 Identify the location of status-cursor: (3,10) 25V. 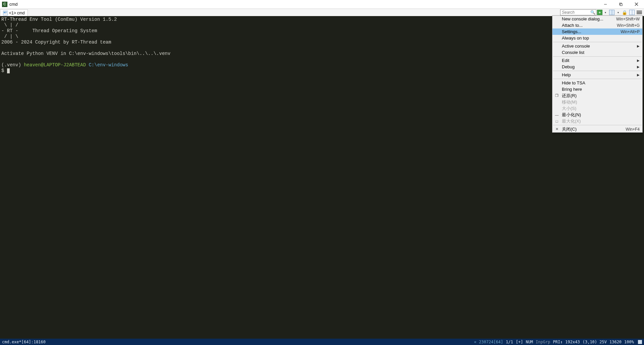
(595, 342).